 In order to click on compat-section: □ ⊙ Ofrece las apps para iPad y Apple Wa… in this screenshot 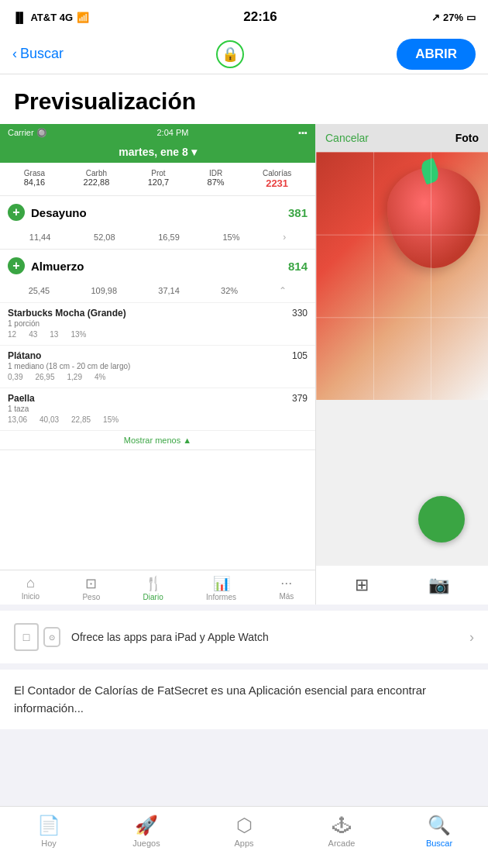, I will do `click(244, 634)`.